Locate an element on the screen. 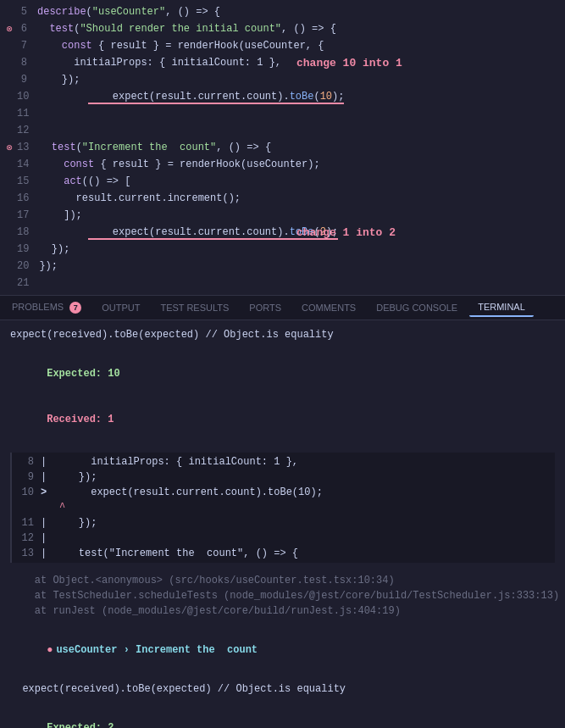 The height and width of the screenshot is (728, 565). code-line-12: 12 is located at coordinates (283, 131).